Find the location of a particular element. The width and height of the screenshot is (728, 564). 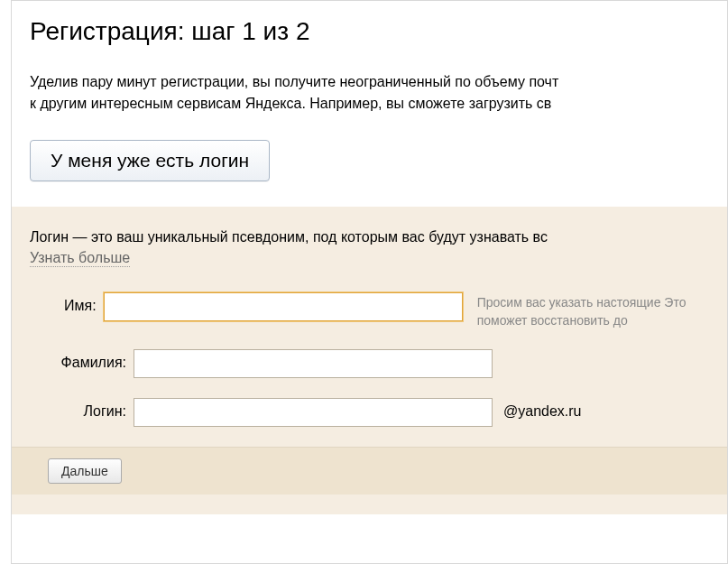

lastname-input is located at coordinates (313, 364).